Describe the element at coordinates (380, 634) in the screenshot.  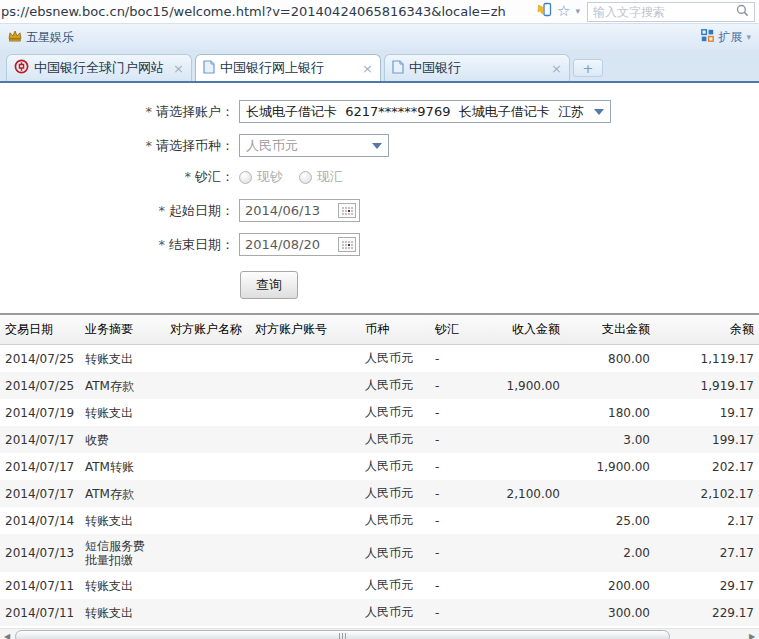
I see `horizontal-scrollbar: ◀ ▶` at that location.